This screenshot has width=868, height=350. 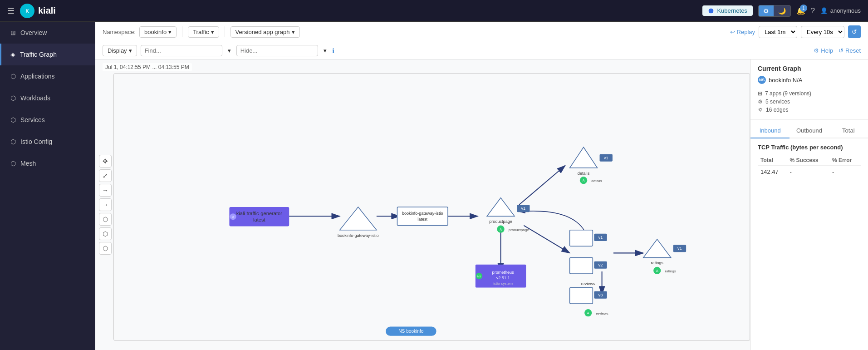 What do you see at coordinates (47, 76) in the screenshot?
I see `sidebar-item-applications: ⬡ Applications` at bounding box center [47, 76].